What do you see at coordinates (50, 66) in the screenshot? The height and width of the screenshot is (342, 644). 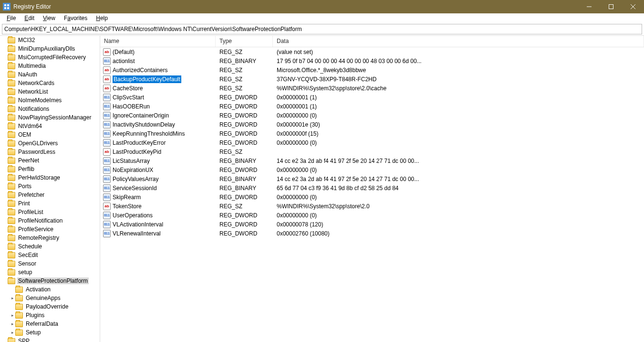 I see `tree-item: Multimedia` at bounding box center [50, 66].